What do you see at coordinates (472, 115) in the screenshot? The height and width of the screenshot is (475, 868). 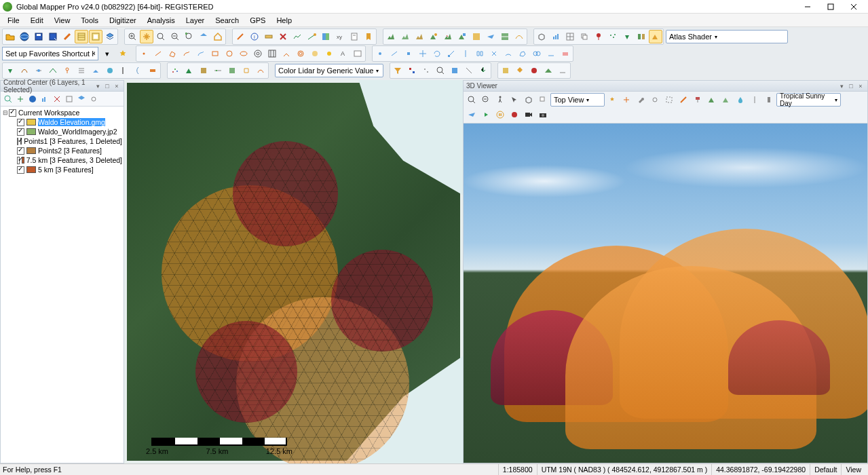 I see `3d-fly-icon` at bounding box center [472, 115].